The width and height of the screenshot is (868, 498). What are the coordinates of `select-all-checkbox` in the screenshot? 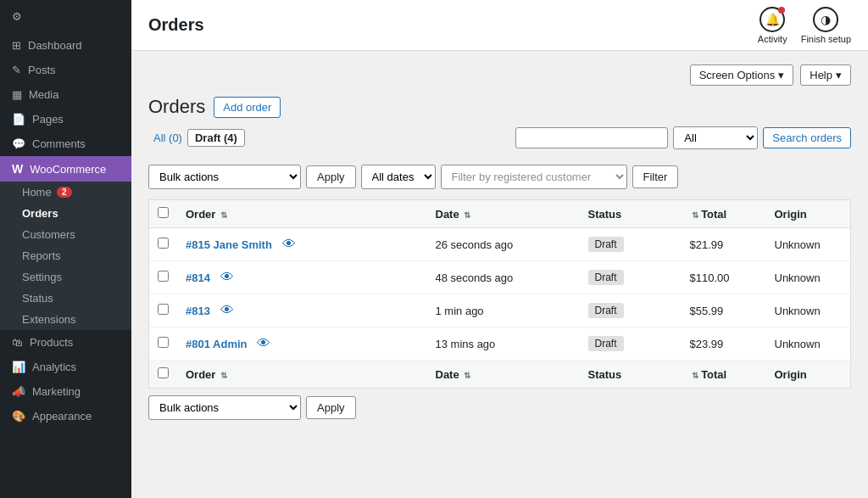 It's located at (163, 212).